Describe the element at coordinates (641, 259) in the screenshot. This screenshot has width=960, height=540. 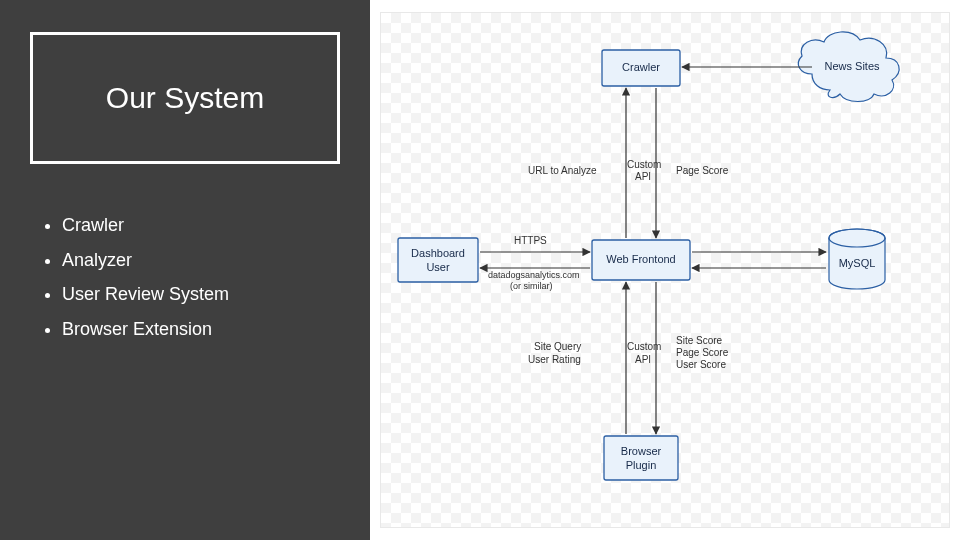
I see `web-frontend-label: Web Frontond` at that location.